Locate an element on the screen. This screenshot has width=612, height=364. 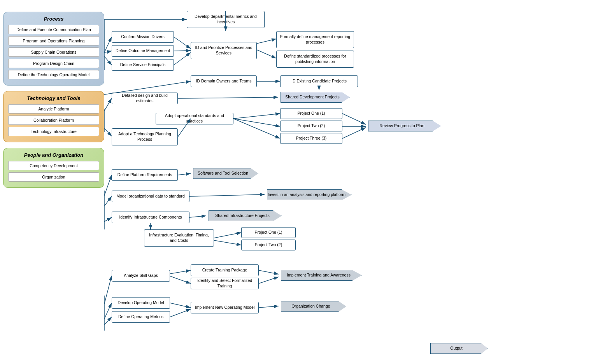
people-section: People and Organization Competency Devel… is located at coordinates (54, 168).